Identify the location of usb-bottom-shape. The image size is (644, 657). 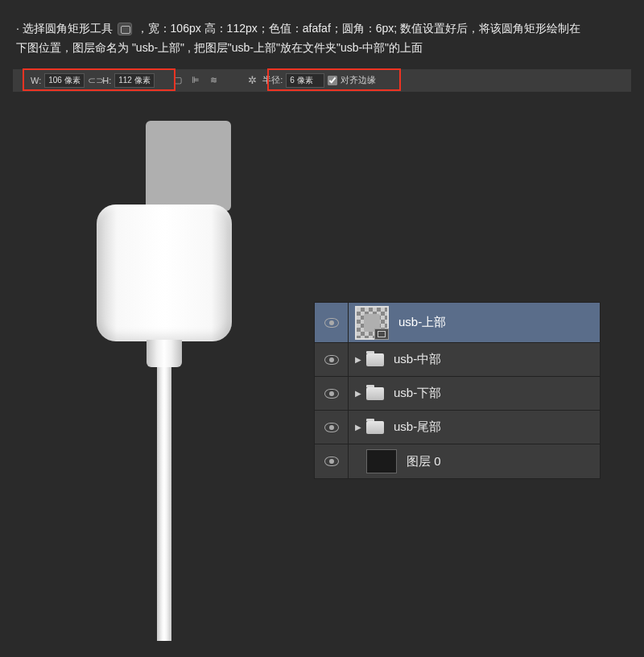
(164, 353).